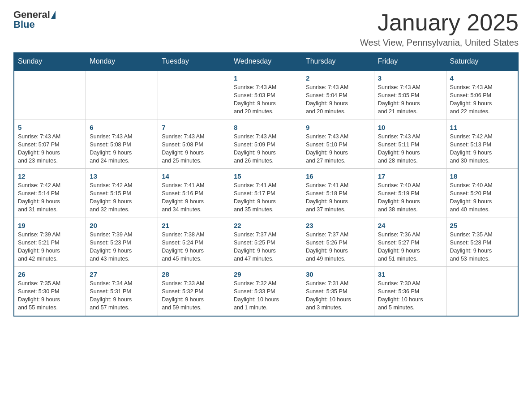  What do you see at coordinates (410, 274) in the screenshot?
I see `day-number: 31` at bounding box center [410, 274].